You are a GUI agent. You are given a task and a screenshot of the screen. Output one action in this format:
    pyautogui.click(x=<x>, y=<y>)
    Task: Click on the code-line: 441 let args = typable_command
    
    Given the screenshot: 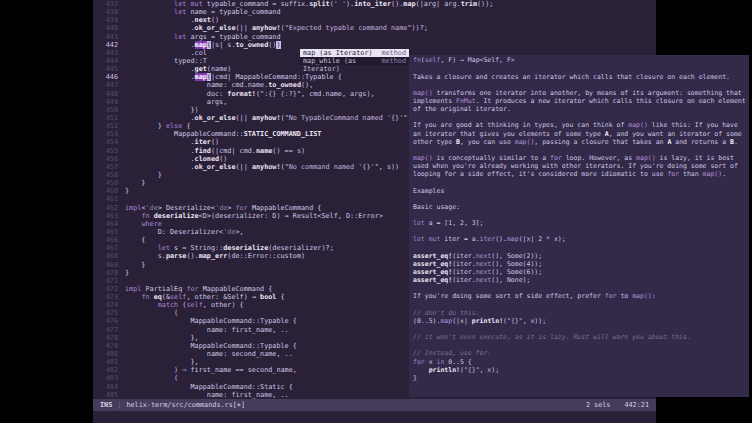 What is the action you would take?
    pyautogui.click(x=374, y=37)
    